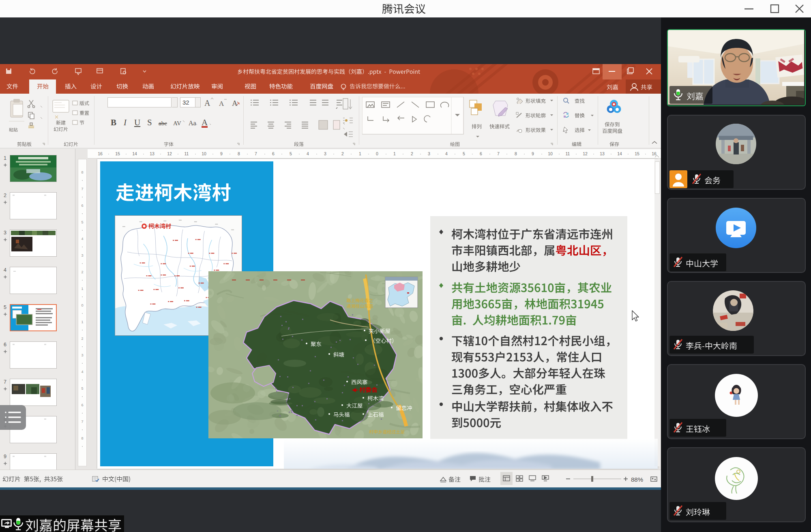  Describe the element at coordinates (100, 154) in the screenshot. I see `svg-text: 16` at that location.